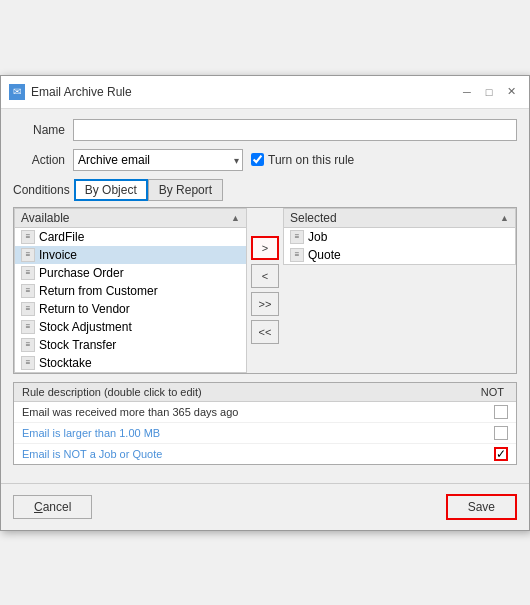 The width and height of the screenshot is (530, 605). Describe the element at coordinates (265, 290) in the screenshot. I see `transfer-buttons: > < >> <<` at that location.